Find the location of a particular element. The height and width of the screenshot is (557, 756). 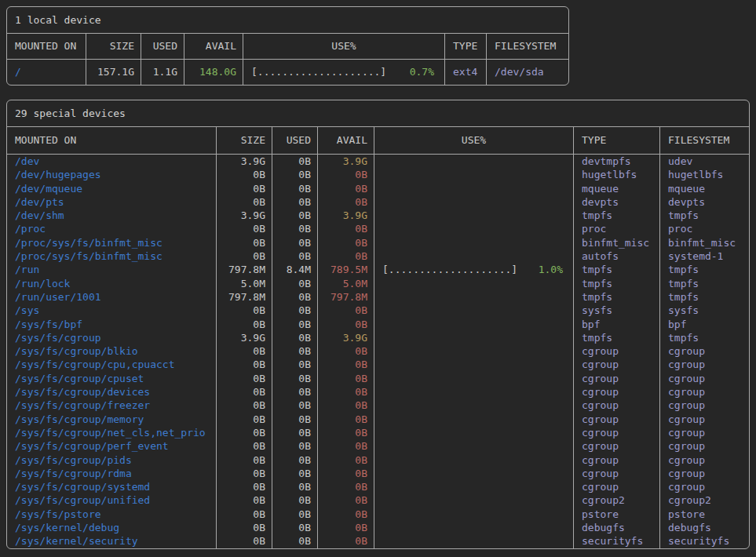

avail-cell: 5.0M is located at coordinates (346, 284).